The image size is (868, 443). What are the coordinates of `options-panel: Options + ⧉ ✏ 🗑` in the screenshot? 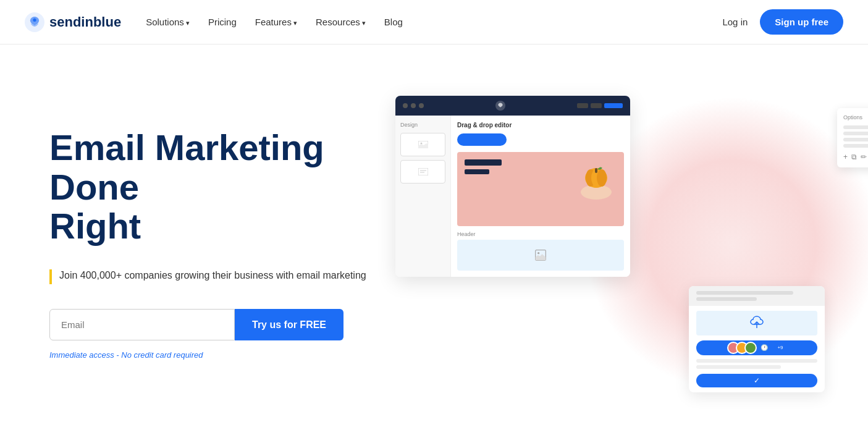 It's located at (853, 138).